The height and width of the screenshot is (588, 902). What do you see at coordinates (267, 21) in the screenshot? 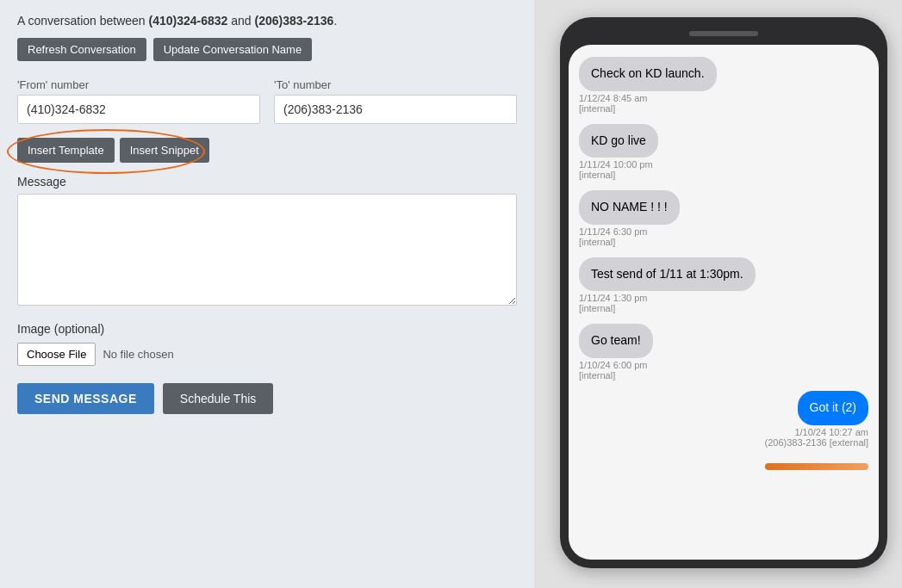
I see `conversation-header: A conversation between (410)324-6832 and…` at bounding box center [267, 21].